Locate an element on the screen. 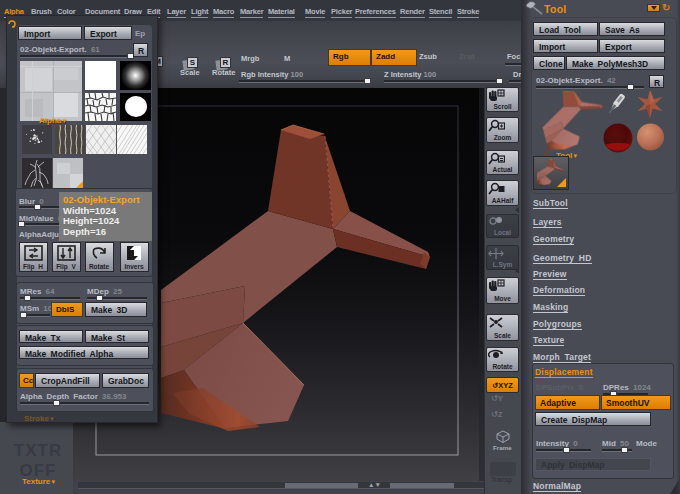 The width and height of the screenshot is (680, 494). svg-text: Flip H is located at coordinates (33, 267).